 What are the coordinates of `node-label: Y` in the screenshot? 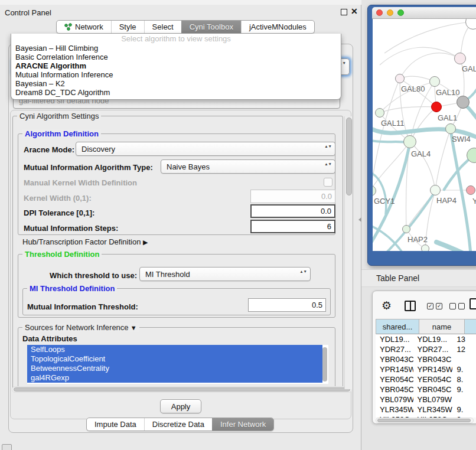 It's located at (474, 201).